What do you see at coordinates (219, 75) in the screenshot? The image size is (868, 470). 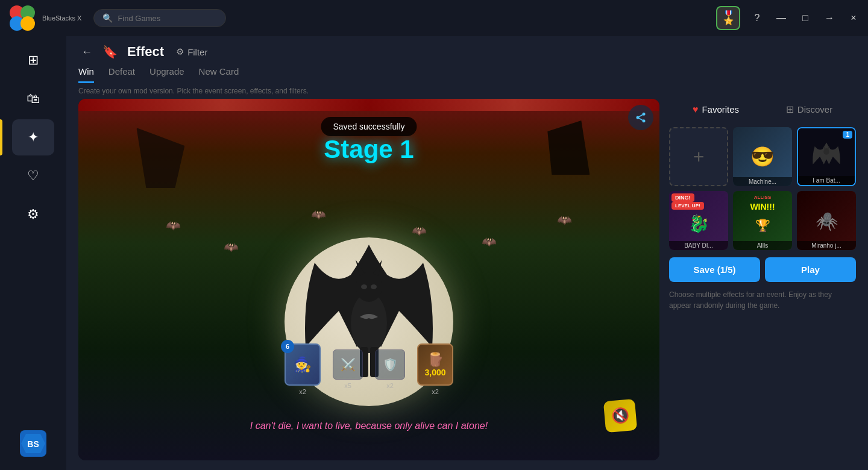 I see `tab-new-card: New Card` at bounding box center [219, 75].